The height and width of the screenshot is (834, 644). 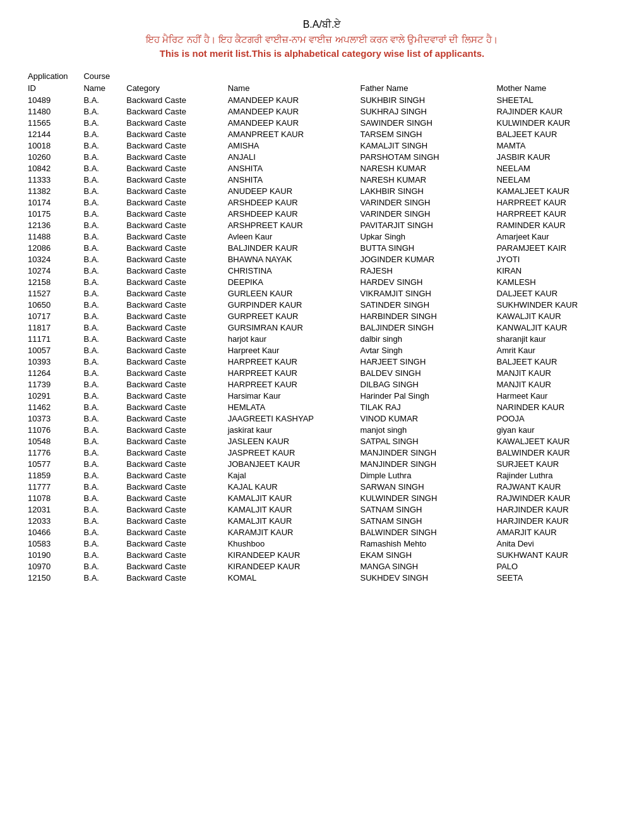 I want to click on cell-id: 11488, so click(x=53, y=236).